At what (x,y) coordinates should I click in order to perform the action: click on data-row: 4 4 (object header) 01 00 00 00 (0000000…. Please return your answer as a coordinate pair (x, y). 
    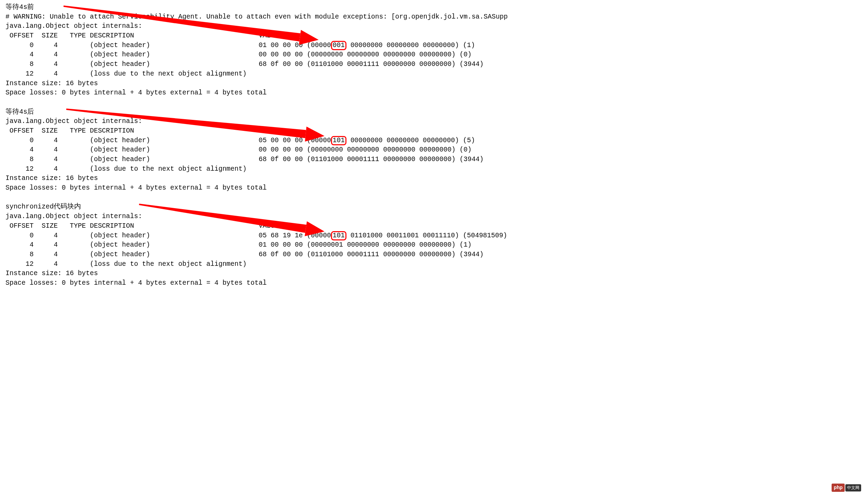
    Looking at the image, I should click on (434, 245).